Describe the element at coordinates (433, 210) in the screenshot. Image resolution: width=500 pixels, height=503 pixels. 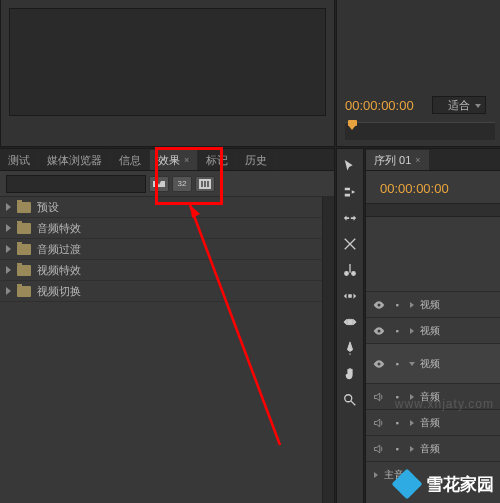
I see `sequence-ruler` at that location.